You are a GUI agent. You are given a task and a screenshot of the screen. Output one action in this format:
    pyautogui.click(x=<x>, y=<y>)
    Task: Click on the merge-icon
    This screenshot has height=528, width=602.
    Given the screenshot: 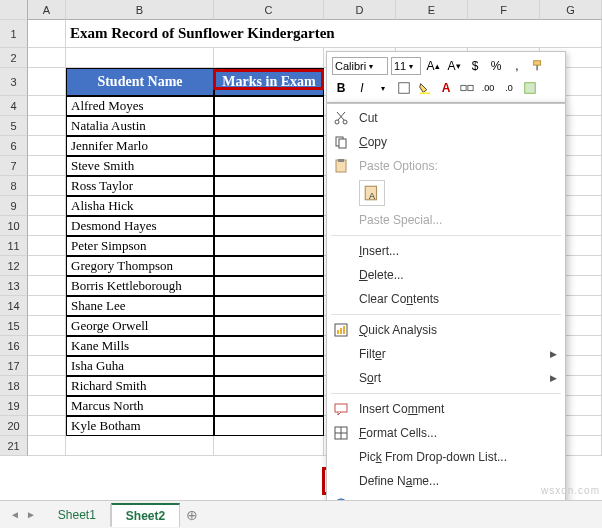 What is the action you would take?
    pyautogui.click(x=467, y=88)
    